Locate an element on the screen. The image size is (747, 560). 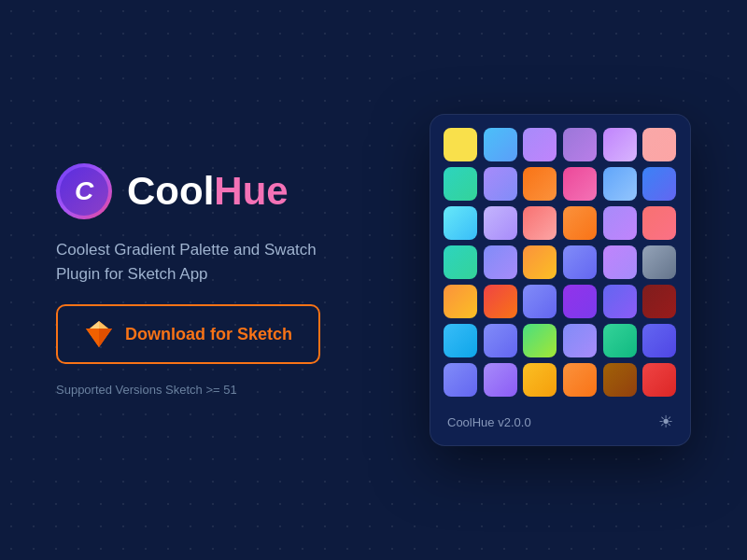
logo-hue: Hue is located at coordinates (250, 190).